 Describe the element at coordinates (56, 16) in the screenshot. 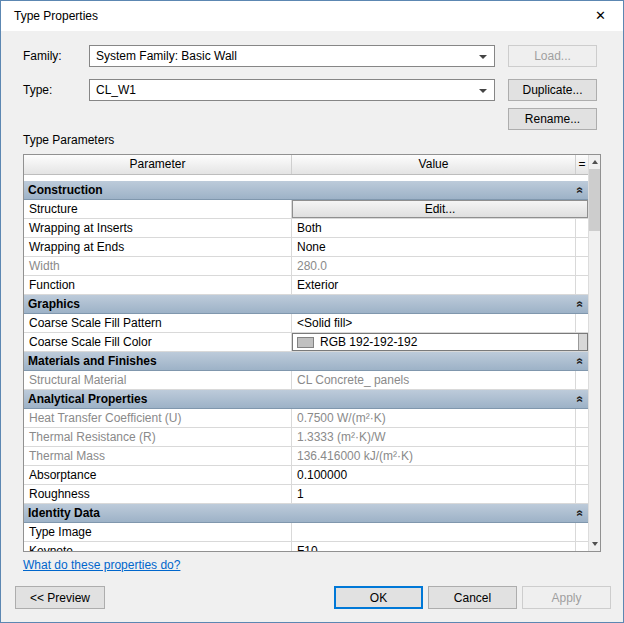

I see `window-title: Type Properties` at that location.